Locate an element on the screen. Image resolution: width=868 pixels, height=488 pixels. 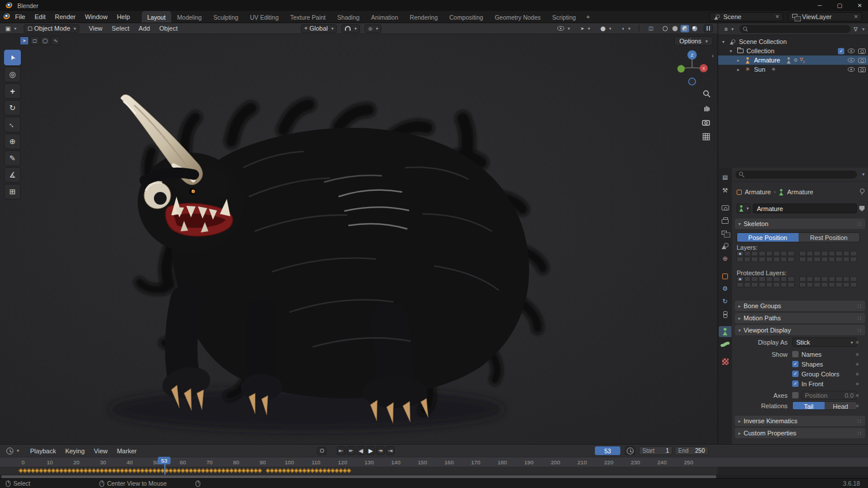
axes-position-slider: Position 0.0 is located at coordinates (829, 395).